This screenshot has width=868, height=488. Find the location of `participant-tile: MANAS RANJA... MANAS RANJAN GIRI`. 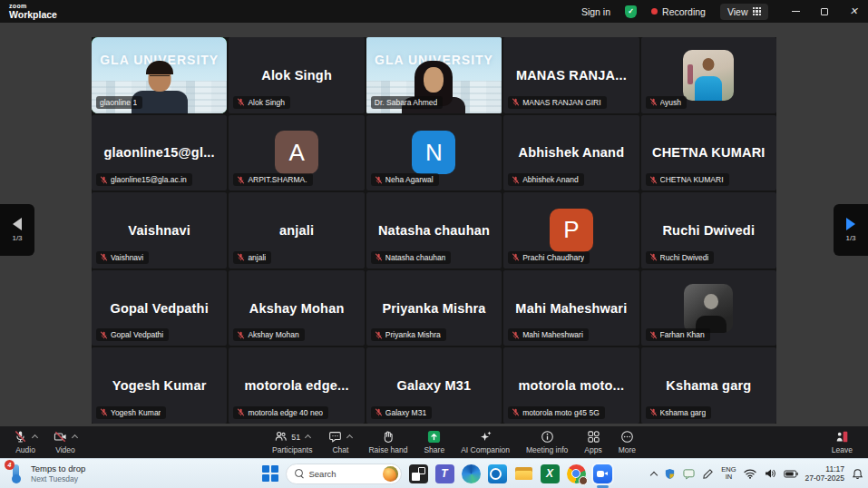

participant-tile: MANAS RANJA... MANAS RANJAN GIRI is located at coordinates (571, 75).